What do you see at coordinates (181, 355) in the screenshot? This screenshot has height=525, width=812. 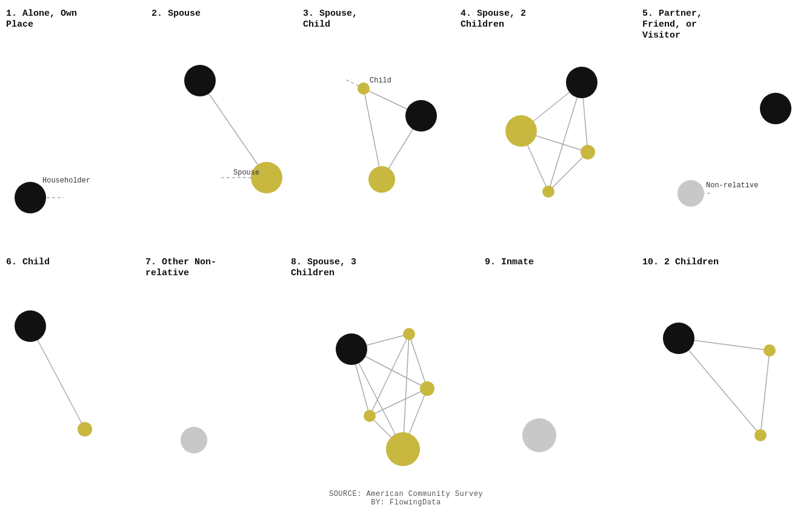 I see `panel-7: 7. Other Non-relative` at bounding box center [181, 355].